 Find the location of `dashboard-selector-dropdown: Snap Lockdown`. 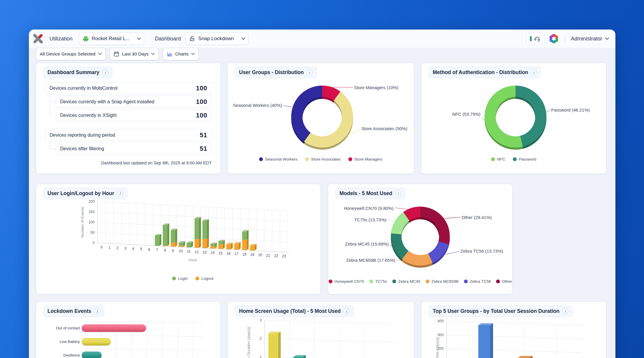

dashboard-selector-dropdown: Snap Lockdown is located at coordinates (217, 39).